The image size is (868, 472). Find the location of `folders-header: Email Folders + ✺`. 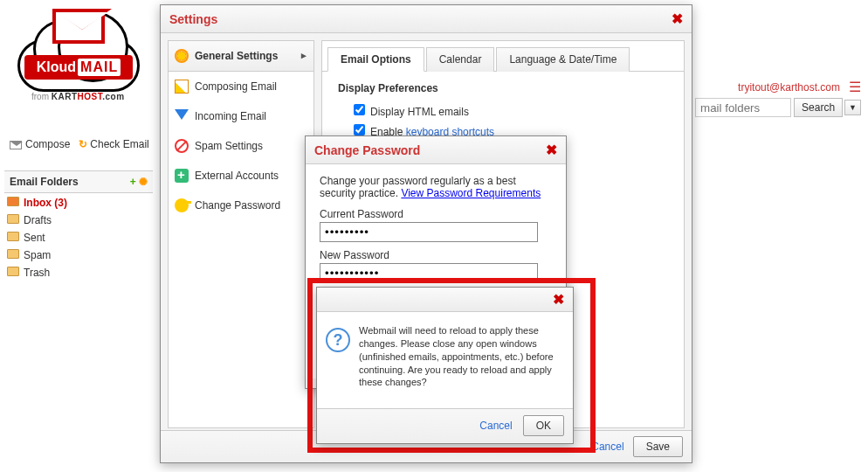

folders-header: Email Folders + ✺ is located at coordinates (79, 182).